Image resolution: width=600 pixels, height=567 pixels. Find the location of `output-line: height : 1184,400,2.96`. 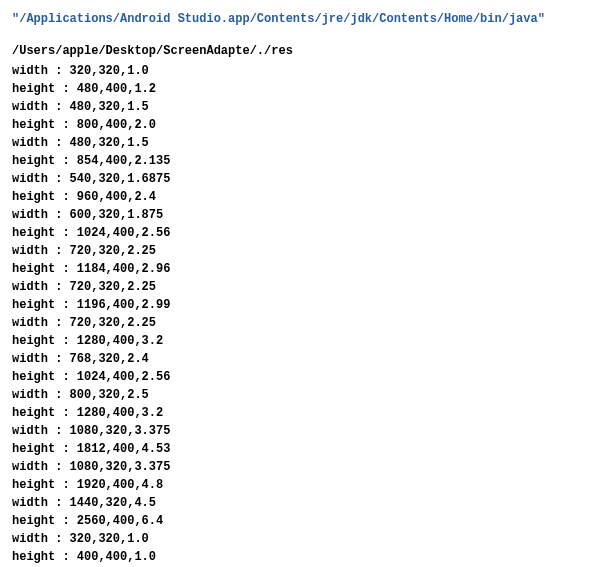

output-line: height : 1184,400,2.96 is located at coordinates (300, 269).